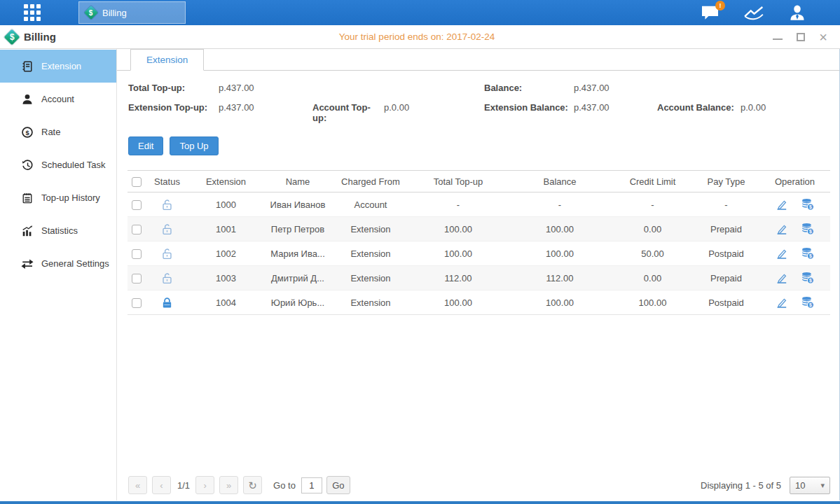 Image resolution: width=840 pixels, height=504 pixels. Describe the element at coordinates (137, 485) in the screenshot. I see `first-page-button: «` at that location.